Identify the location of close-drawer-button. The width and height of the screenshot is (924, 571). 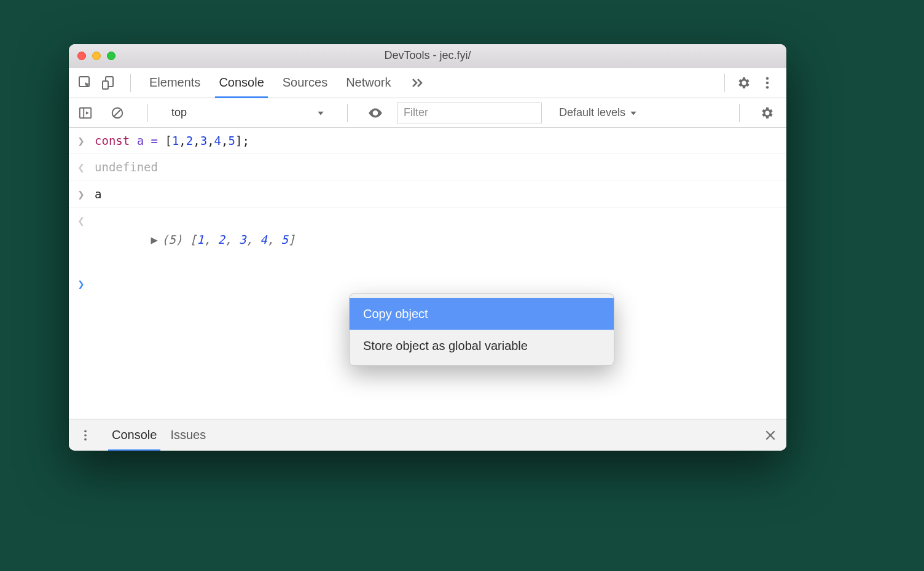
(770, 435).